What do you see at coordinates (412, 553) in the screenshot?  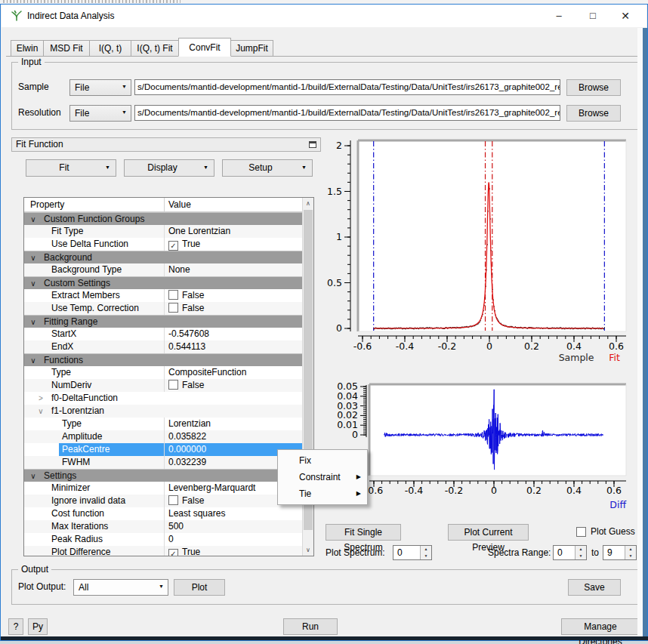 I see `plot-spectrum-spinner: 0 ▲▼` at bounding box center [412, 553].